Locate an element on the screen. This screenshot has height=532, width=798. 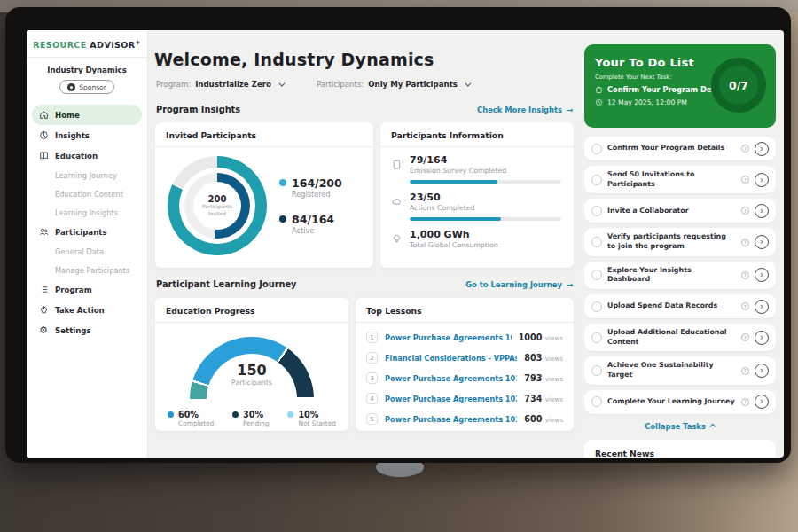
clock-icon is located at coordinates (599, 103).